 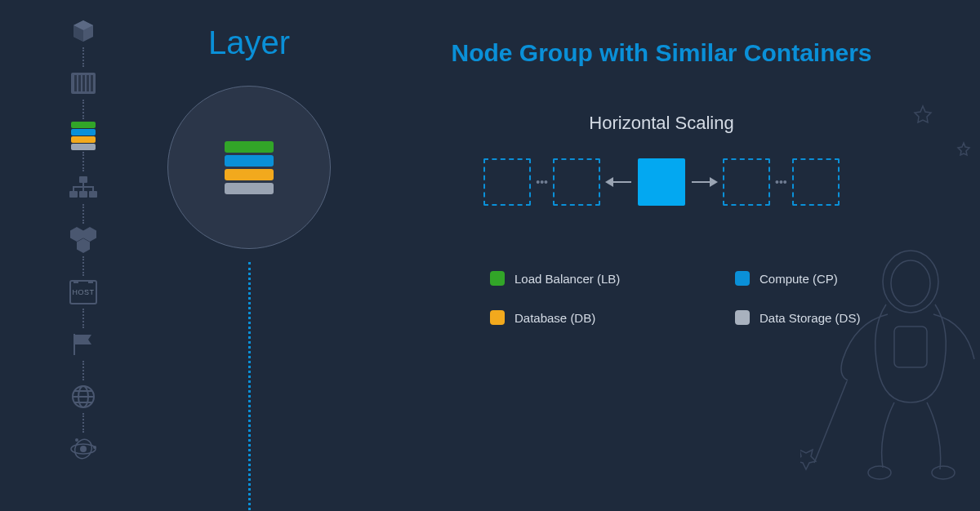 I want to click on layer-title: Layer, so click(x=249, y=42).